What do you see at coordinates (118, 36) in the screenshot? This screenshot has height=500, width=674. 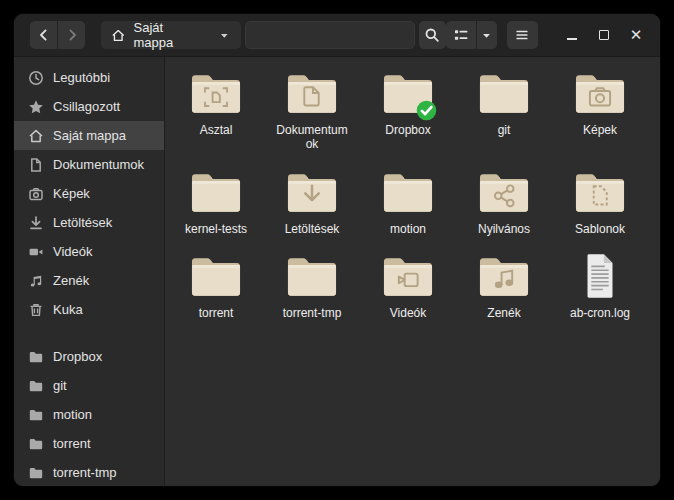 I see `home-icon` at bounding box center [118, 36].